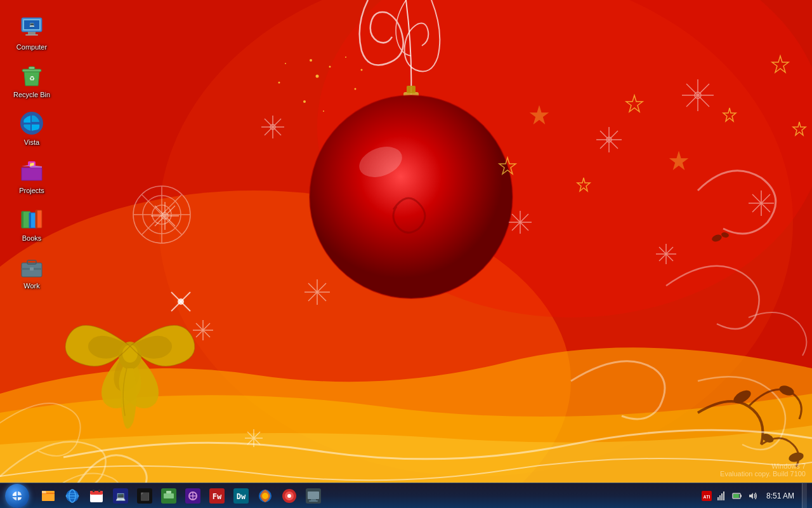 Image resolution: width=812 pixels, height=508 pixels. I want to click on explorer-icon, so click(48, 496).